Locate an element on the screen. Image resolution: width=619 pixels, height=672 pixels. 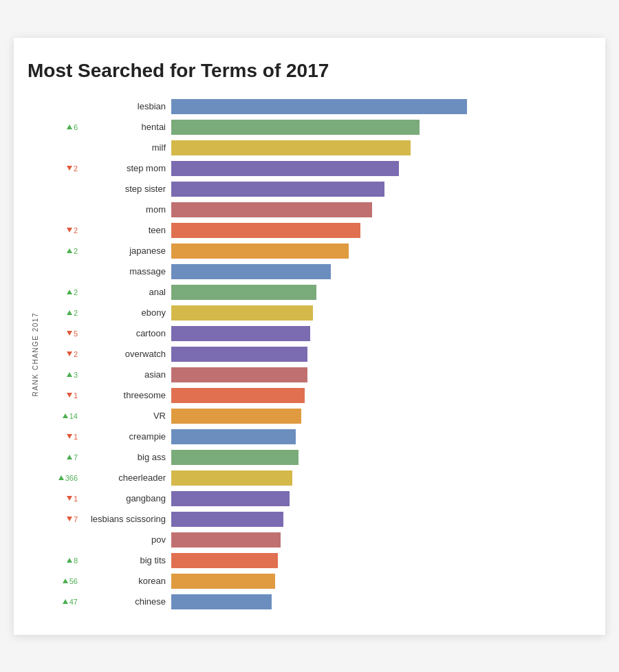
bar-row: 1gangbang is located at coordinates (311, 499).